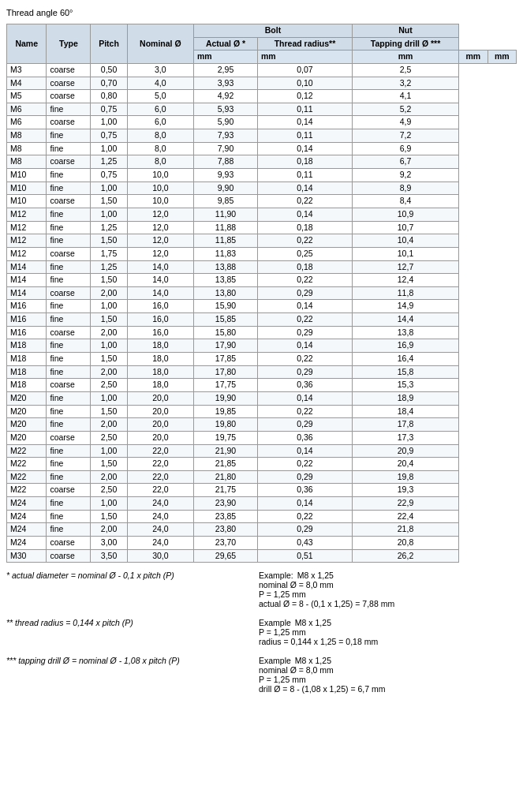 This screenshot has width=523, height=812. What do you see at coordinates (262, 175) in the screenshot?
I see `table-row: M10fine0,7510,09,930,119,2` at bounding box center [262, 175].